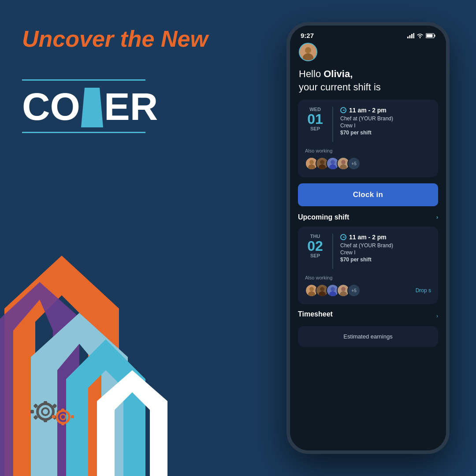 This screenshot has width=476, height=476. Describe the element at coordinates (386, 245) in the screenshot. I see `upcoming-shift-role: Chef at (YOUR Brand)` at that location.